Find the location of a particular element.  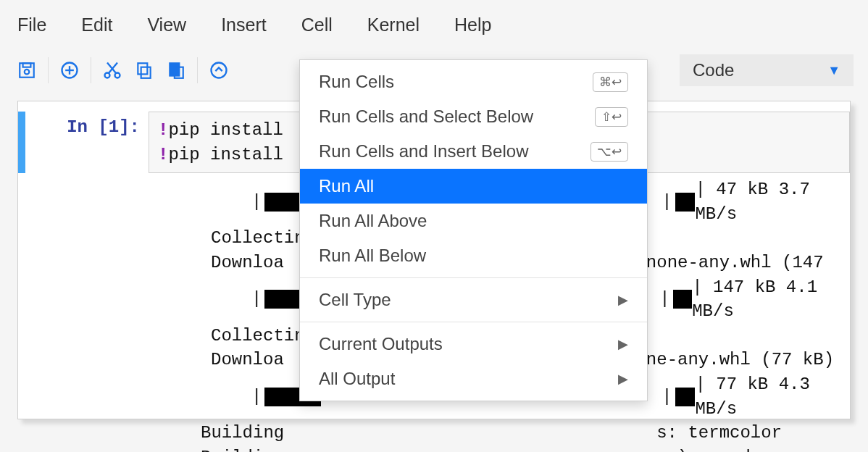

shortcut-badge: ⇧↩ is located at coordinates (612, 117).